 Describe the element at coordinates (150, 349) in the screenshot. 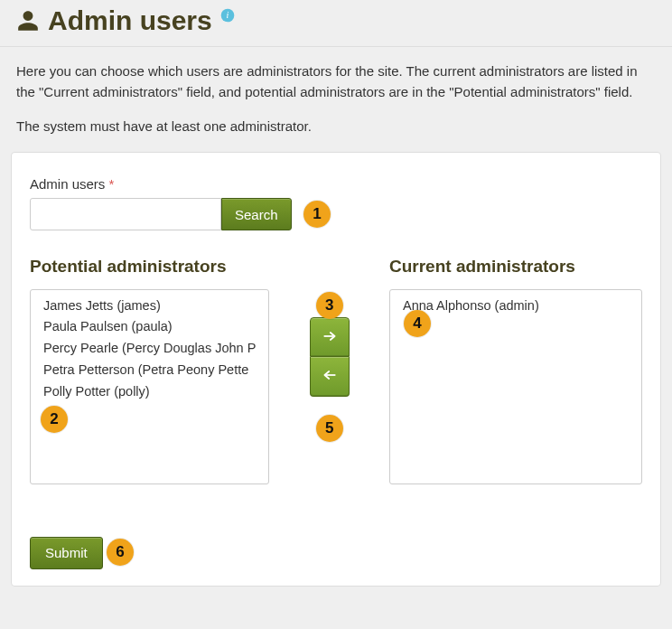

I see `list-item: Percy Pearle (Percy Douglas John P` at that location.